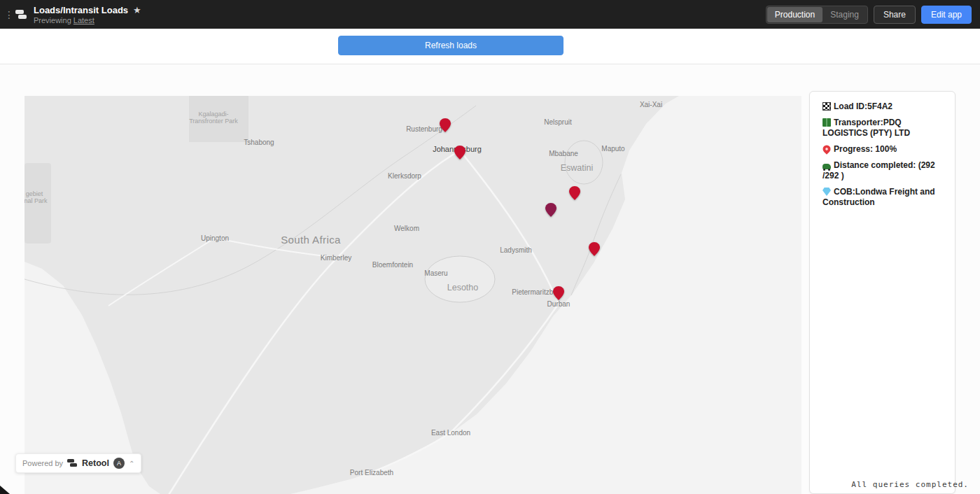 This screenshot has height=494, width=980. I want to click on chevron-up-icon: ⌃, so click(132, 463).